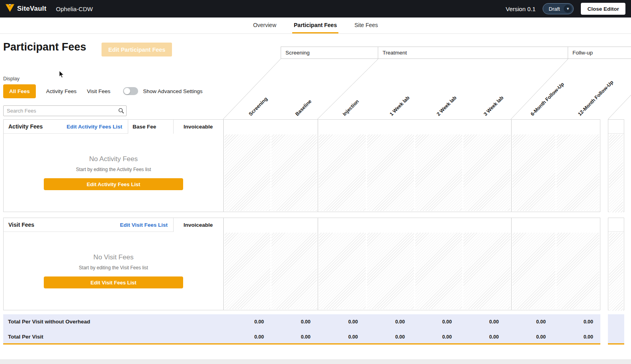  I want to click on activity-fees-title: Activity Fees, so click(23, 127).